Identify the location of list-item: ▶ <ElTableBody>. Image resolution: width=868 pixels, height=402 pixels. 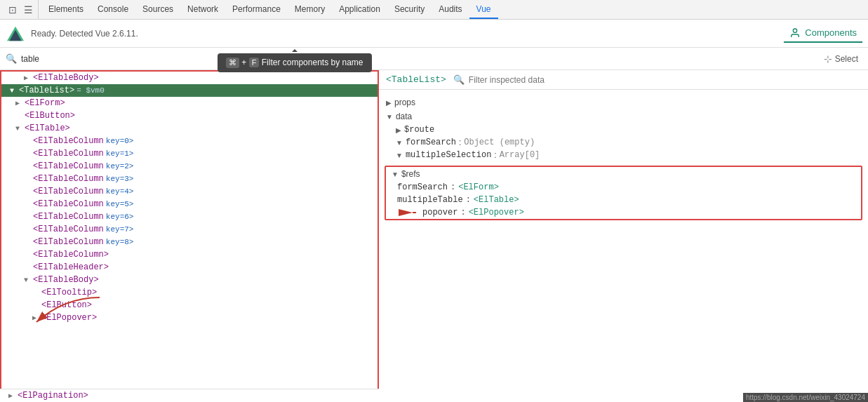
(189, 78).